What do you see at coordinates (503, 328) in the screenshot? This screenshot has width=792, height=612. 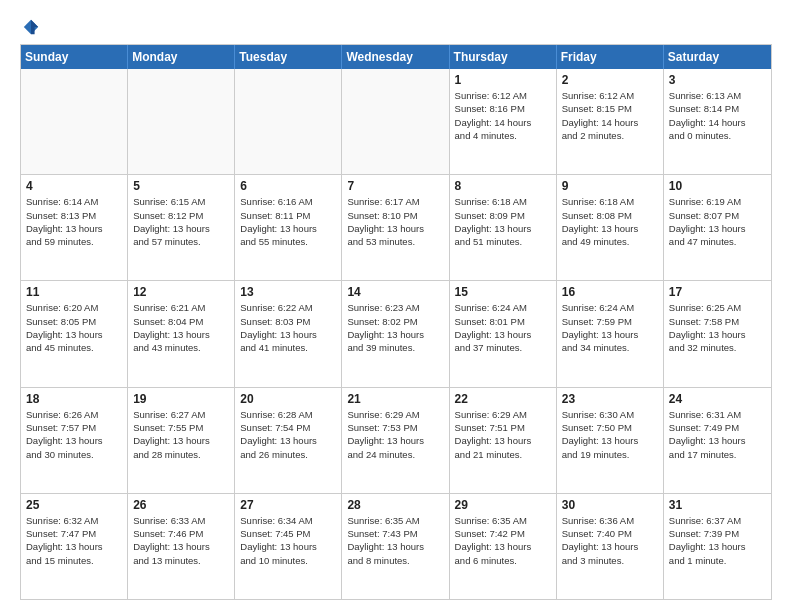 I see `day-info: Sunrise: 6:24 AMSunset: 8:01 PMDaylight:…` at bounding box center [503, 328].